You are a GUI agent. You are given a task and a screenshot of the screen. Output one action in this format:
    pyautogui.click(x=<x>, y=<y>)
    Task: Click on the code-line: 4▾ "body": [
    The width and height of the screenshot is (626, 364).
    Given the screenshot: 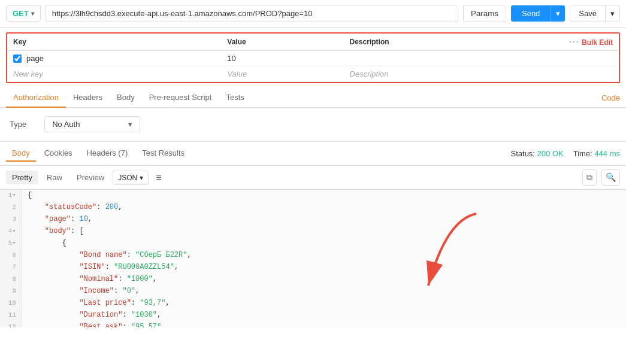 What is the action you would take?
    pyautogui.click(x=313, y=232)
    